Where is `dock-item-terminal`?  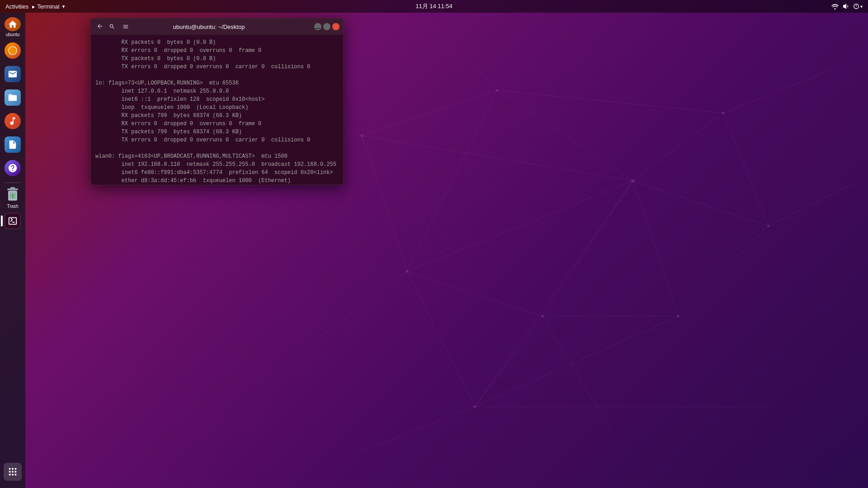
dock-item-terminal is located at coordinates (13, 221).